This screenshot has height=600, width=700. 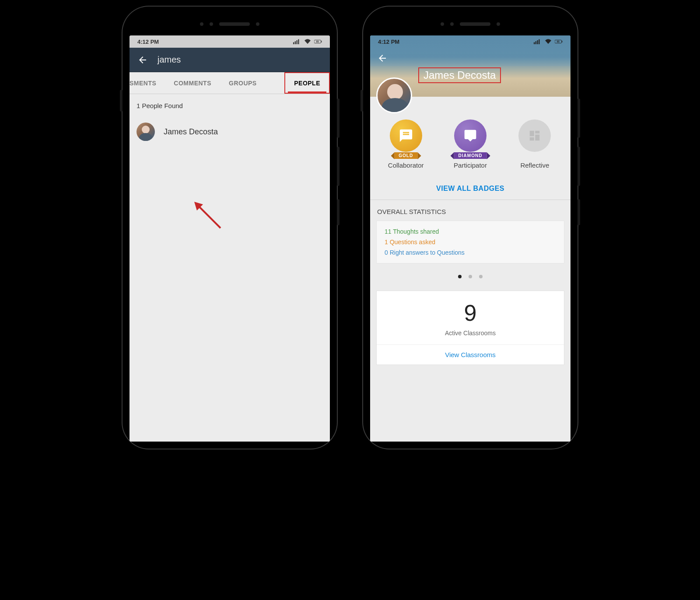 I want to click on badge-reflective: Reflective, so click(x=535, y=144).